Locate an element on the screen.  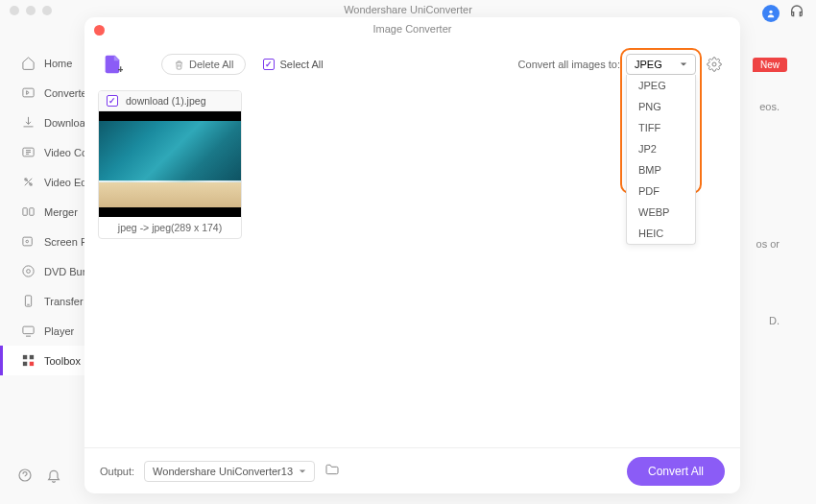
bg-text: os or is located at coordinates (768, 244).